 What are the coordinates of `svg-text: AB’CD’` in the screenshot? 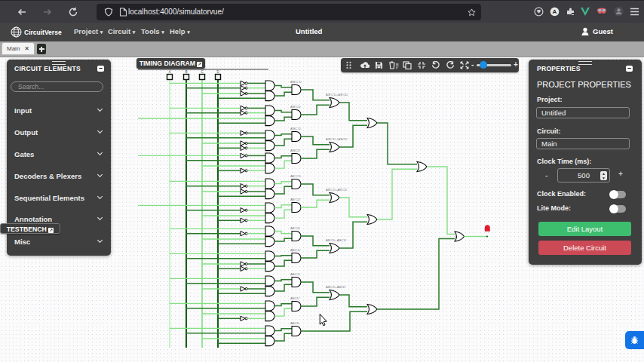 It's located at (296, 199).